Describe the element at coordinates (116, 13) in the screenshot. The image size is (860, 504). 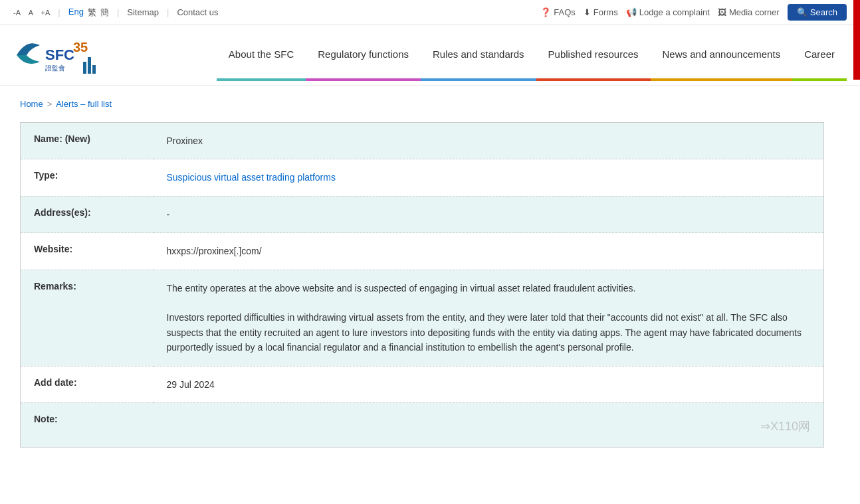
I see `top-bar-left: -A A +A | Eng 繁 簡 | Sitemap | Contact us` at that location.